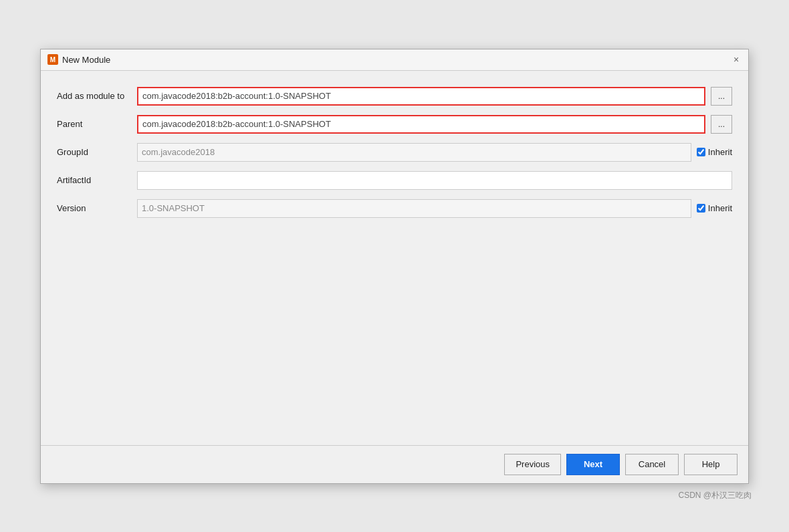 Image resolution: width=789 pixels, height=532 pixels. What do you see at coordinates (435, 209) in the screenshot?
I see `version-field-group: Inherit` at bounding box center [435, 209].